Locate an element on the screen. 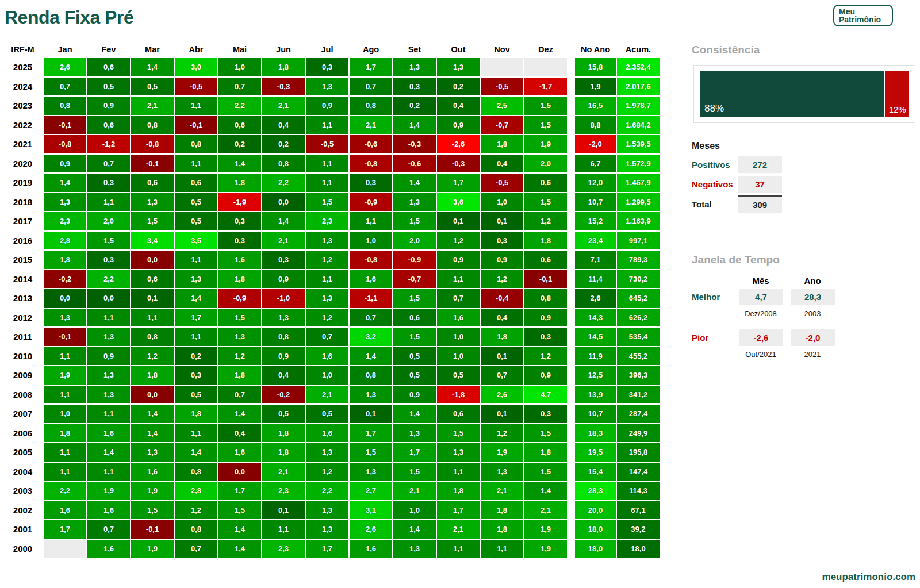  month-column-header: Jul is located at coordinates (327, 49).